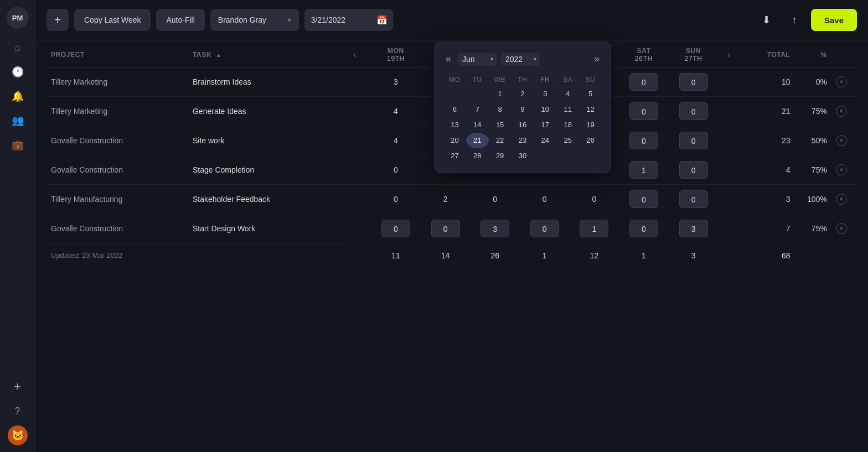 This screenshot has height=452, width=868. What do you see at coordinates (112, 20) in the screenshot?
I see `copy-last-week-button: Copy Last Week` at bounding box center [112, 20].